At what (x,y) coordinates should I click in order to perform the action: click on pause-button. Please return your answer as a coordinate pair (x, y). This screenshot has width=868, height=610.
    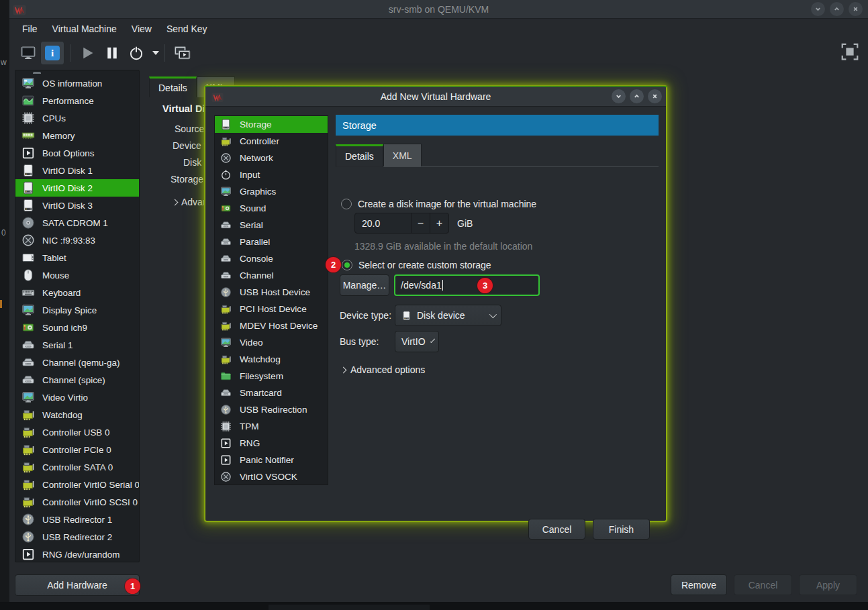
    Looking at the image, I should click on (112, 53).